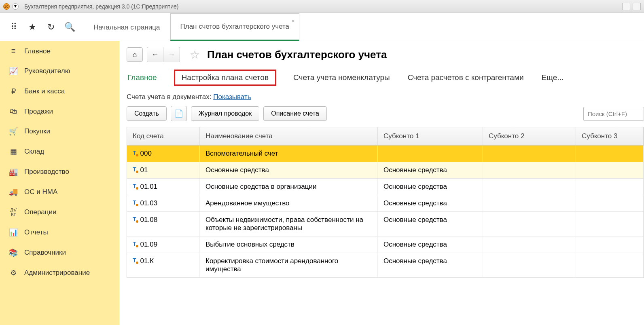  What do you see at coordinates (13, 112) in the screenshot?
I see `bag-icon: 🛍` at bounding box center [13, 112].